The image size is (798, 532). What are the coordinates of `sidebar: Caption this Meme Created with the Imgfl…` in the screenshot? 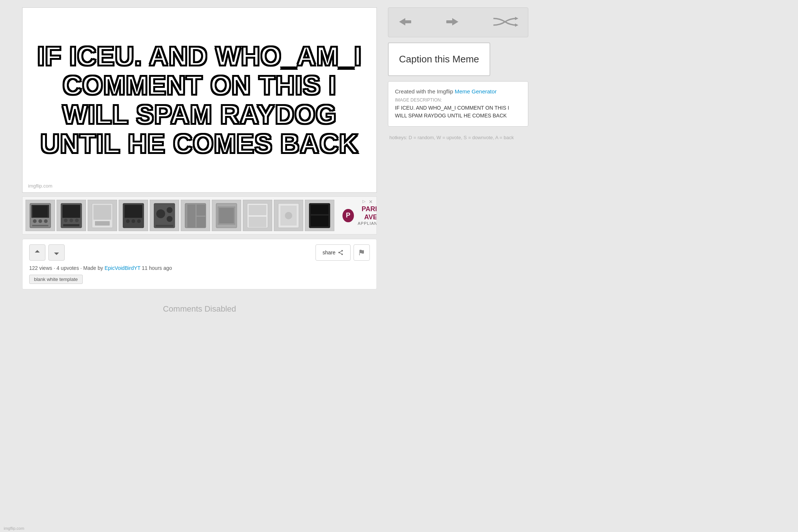 It's located at (458, 168).